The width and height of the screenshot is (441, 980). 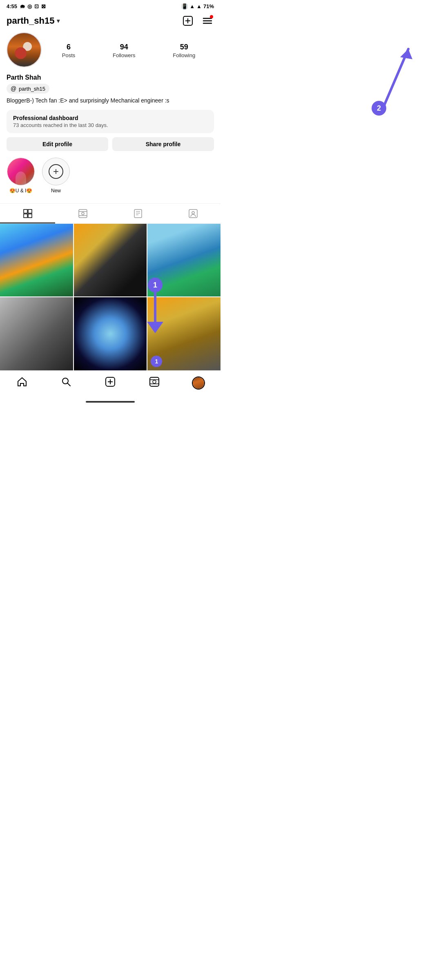 What do you see at coordinates (193, 214) in the screenshot?
I see `tagged-icon` at bounding box center [193, 214].